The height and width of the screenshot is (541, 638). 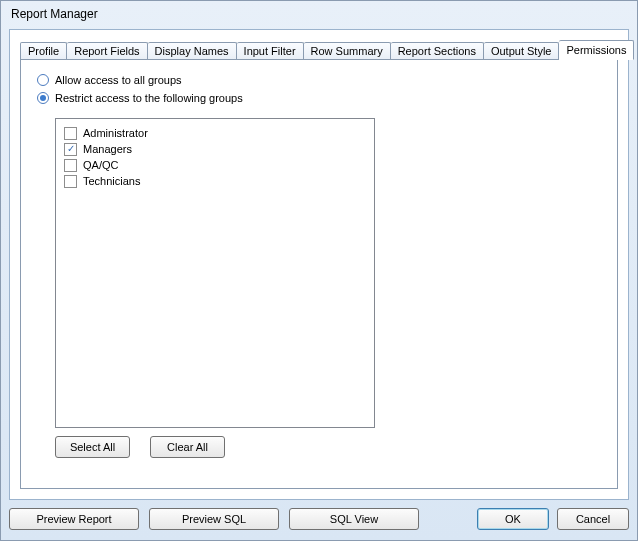 What do you see at coordinates (354, 519) in the screenshot?
I see `sql-view-button: SQL View` at bounding box center [354, 519].